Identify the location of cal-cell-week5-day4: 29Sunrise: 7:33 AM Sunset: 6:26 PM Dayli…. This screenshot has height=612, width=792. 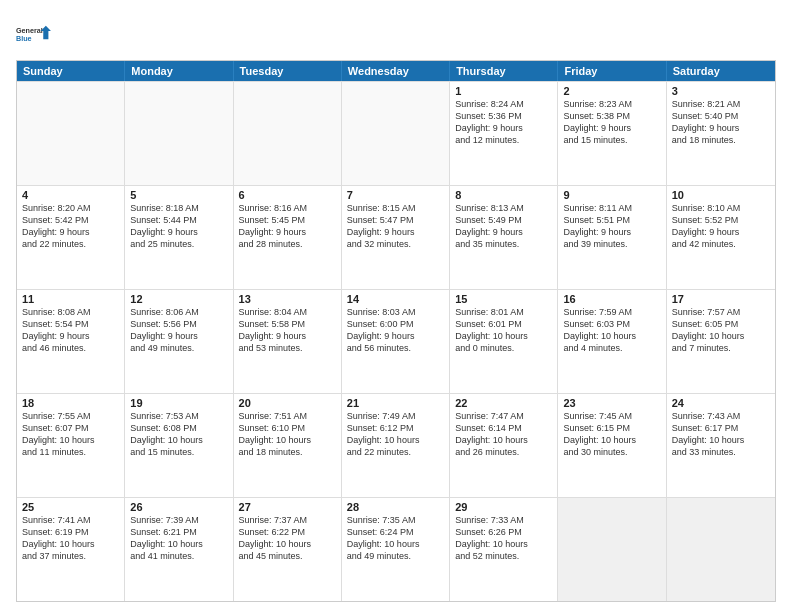
(504, 550).